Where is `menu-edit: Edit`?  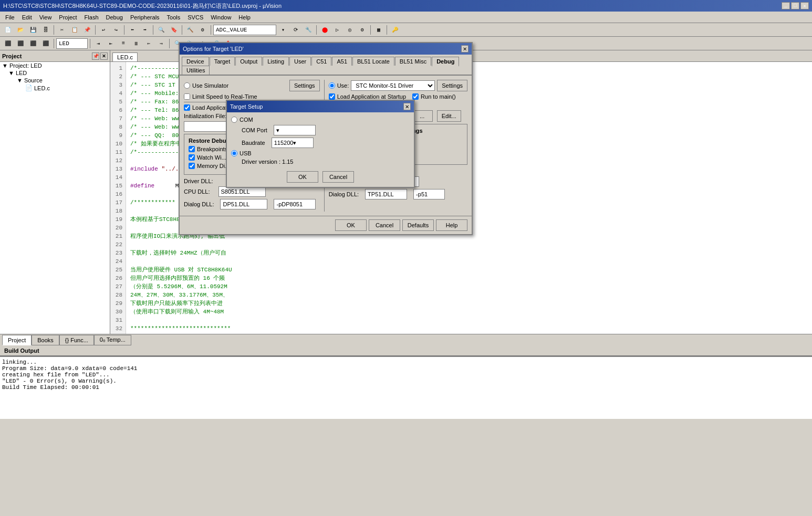
menu-edit: Edit is located at coordinates (27, 17).